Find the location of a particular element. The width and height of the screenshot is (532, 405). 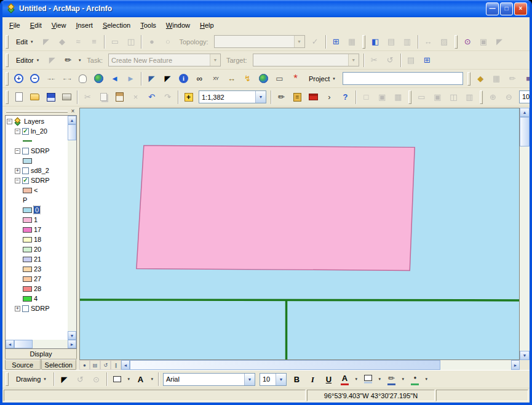

layer-label: P is located at coordinates (25, 200).